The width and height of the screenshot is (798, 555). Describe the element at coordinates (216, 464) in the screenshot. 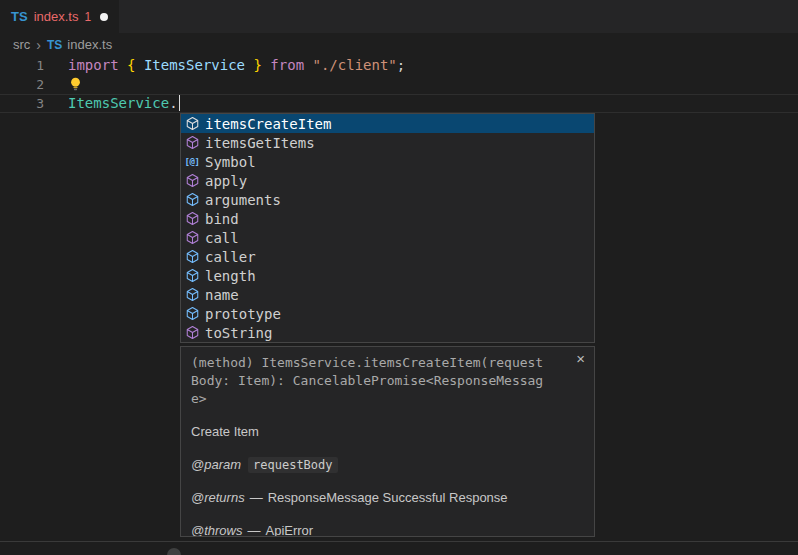

I see `doc-tag-name: @param` at that location.